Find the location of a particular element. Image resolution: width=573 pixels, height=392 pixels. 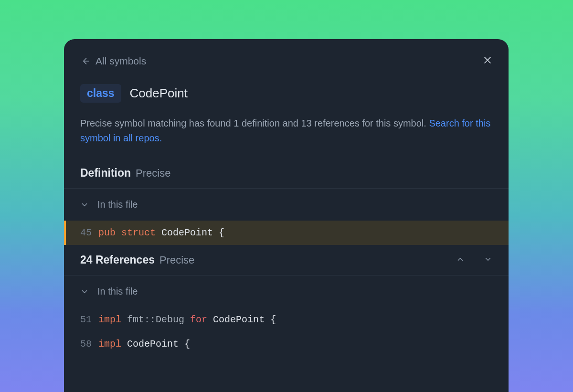

reference-code-line: 51 impl fmt::Debug for CodePoint { is located at coordinates (286, 320).